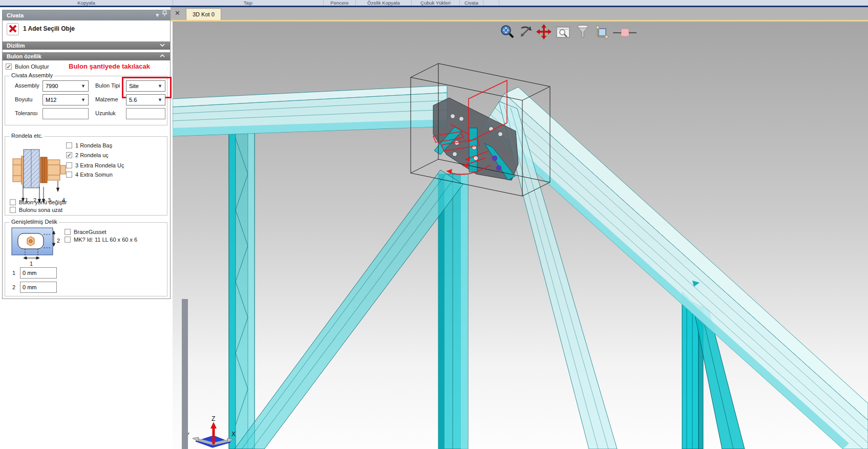 The image size is (868, 449). I want to click on rotate-view-icon, so click(526, 32).